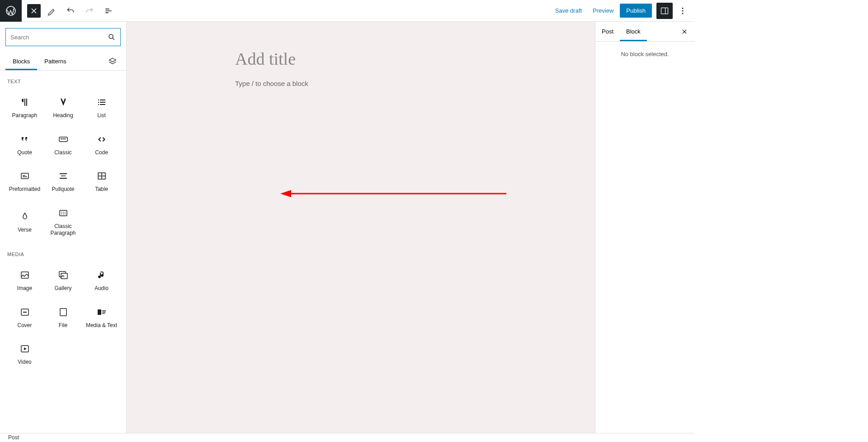 Image resolution: width=868 pixels, height=442 pixels. I want to click on block-label: Classic Paragraph, so click(63, 230).